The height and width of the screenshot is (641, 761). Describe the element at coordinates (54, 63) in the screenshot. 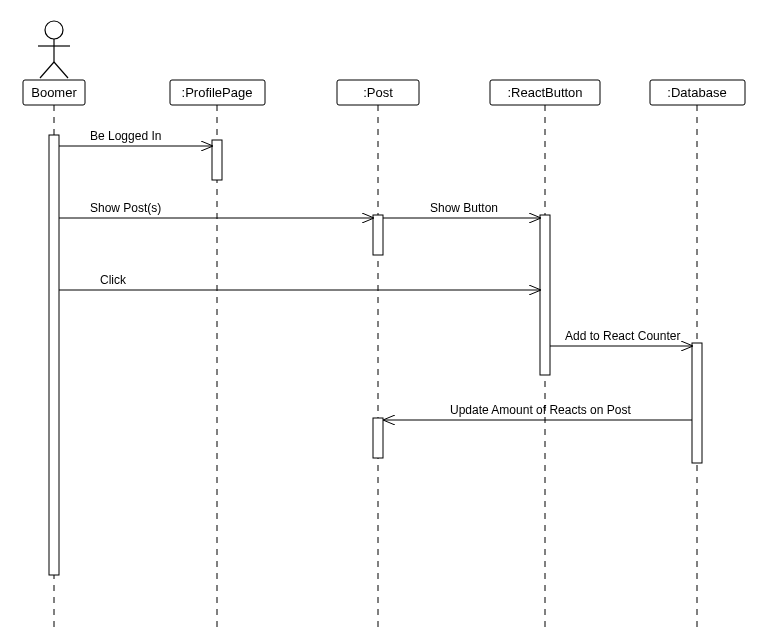

I see `actor-boomer: Boomer` at that location.